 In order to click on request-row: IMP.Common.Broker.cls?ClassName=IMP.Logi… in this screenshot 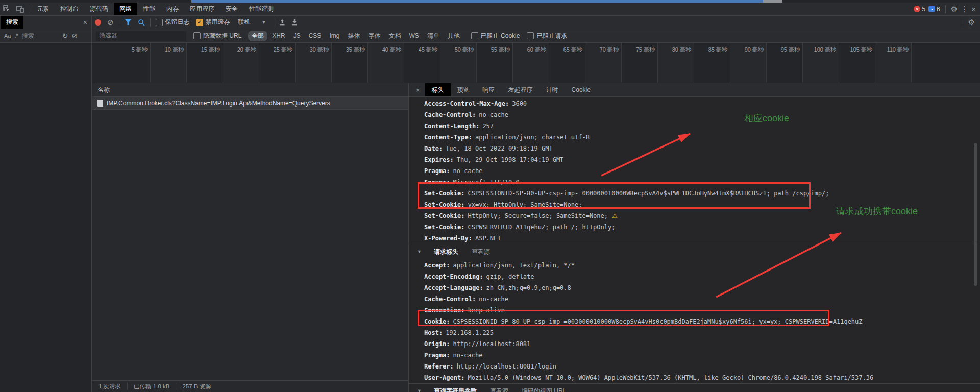, I will do `click(250, 103)`.